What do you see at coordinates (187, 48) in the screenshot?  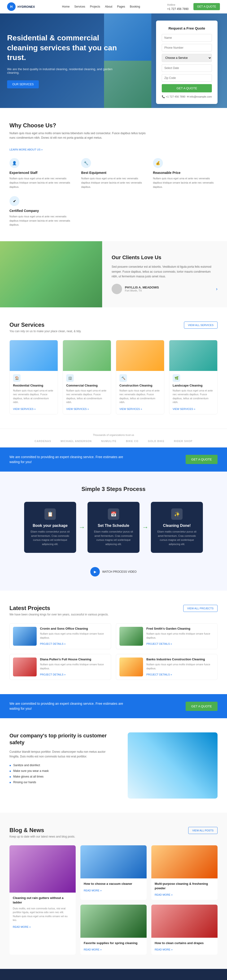 I see `quote-phone-input` at bounding box center [187, 48].